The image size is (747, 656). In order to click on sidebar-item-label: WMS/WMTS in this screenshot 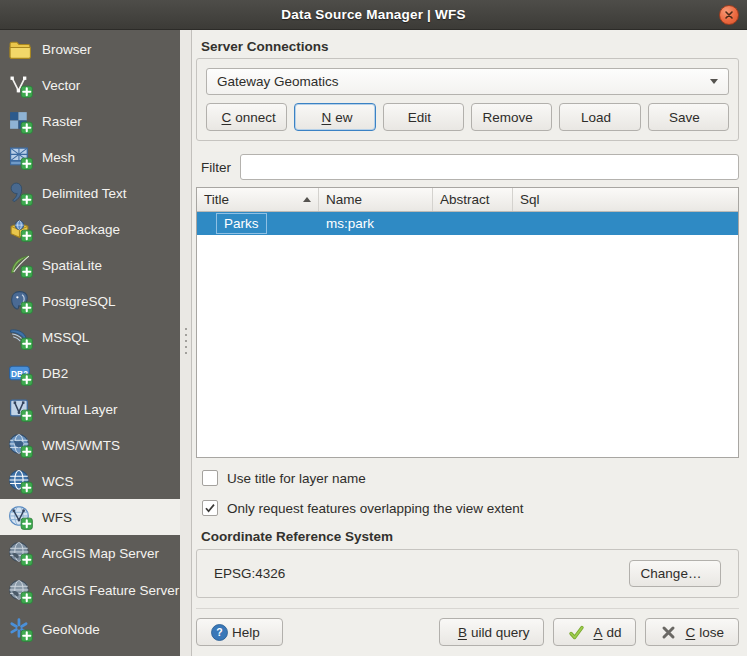, I will do `click(81, 446)`.